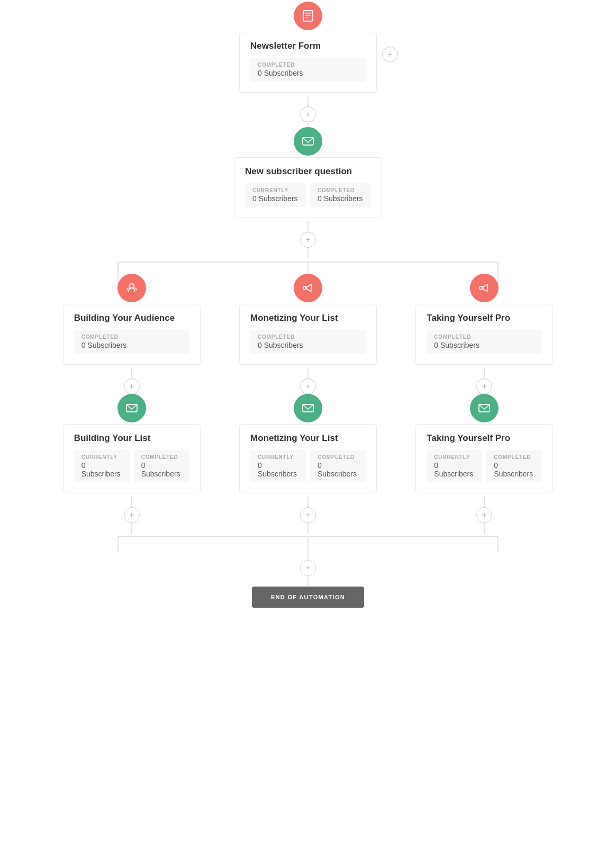  I want to click on connector-center-2: +, so click(308, 515).